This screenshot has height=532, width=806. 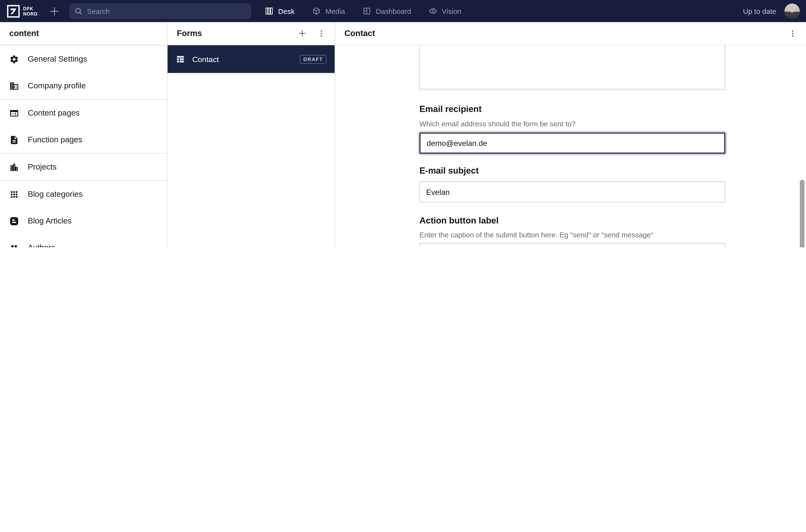 I want to click on create-form-button, so click(x=302, y=34).